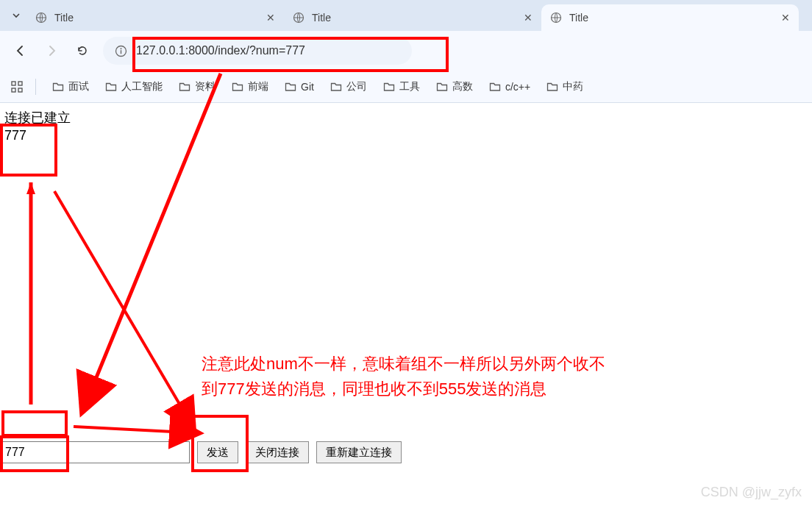 This screenshot has height=506, width=812. I want to click on highlight-input-blank, so click(35, 424).